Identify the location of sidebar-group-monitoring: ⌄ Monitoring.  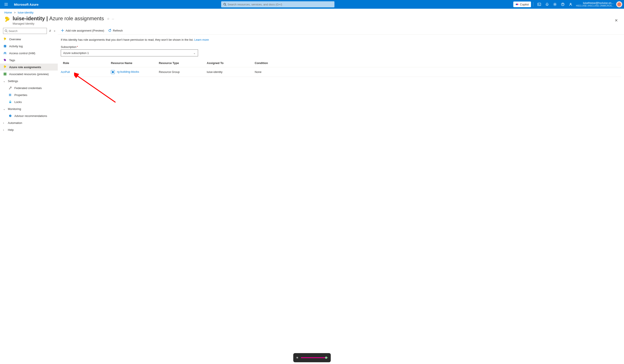
(29, 109).